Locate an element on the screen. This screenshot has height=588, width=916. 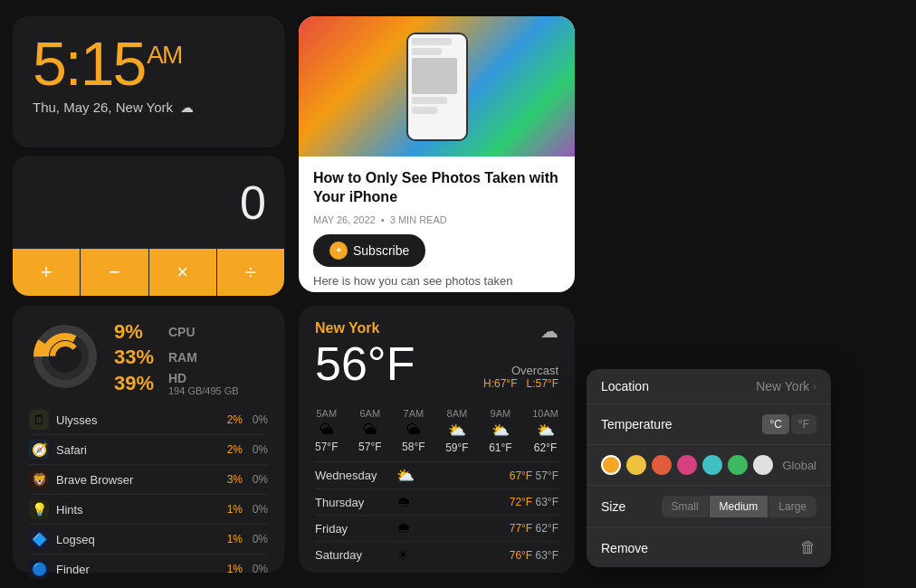
daily-row-thursday: Thursday 🌧 72°F 63°F is located at coordinates (436, 503).